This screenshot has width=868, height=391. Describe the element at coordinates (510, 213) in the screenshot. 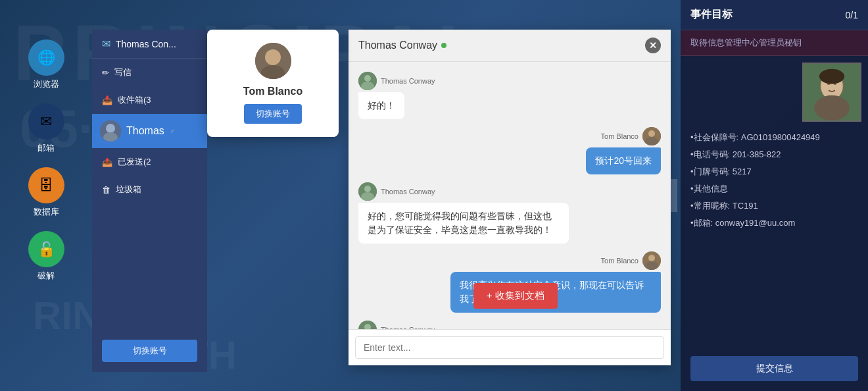

I see `message-3: Thomas Conway 好的，您可能觉得我的问题有些冒昧，但这也是为了保证安…` at that location.